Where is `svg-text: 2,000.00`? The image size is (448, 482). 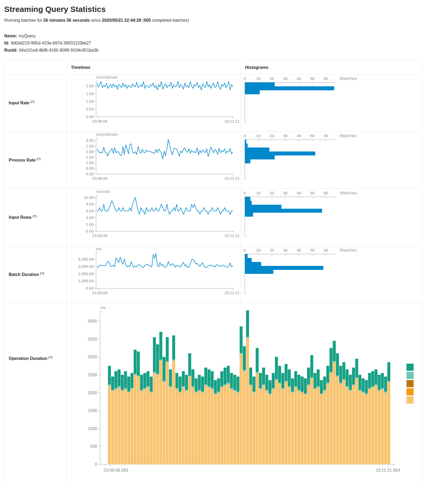
svg-text: 2,000.00 is located at coordinates (86, 274).